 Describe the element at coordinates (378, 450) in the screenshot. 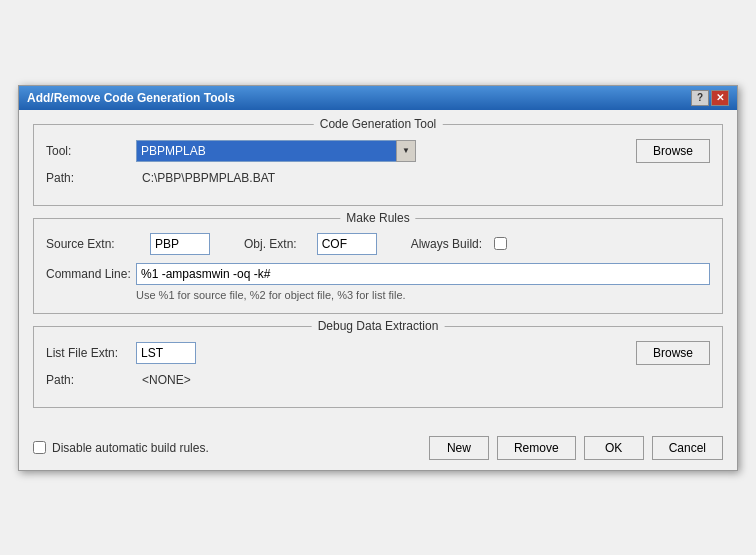

I see `footer: Disable automatic build rules. New Remov…` at that location.